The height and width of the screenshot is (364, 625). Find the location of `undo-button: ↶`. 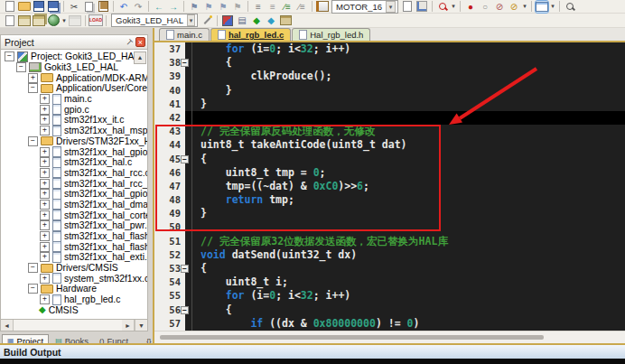

undo-button: ↶ is located at coordinates (124, 7).